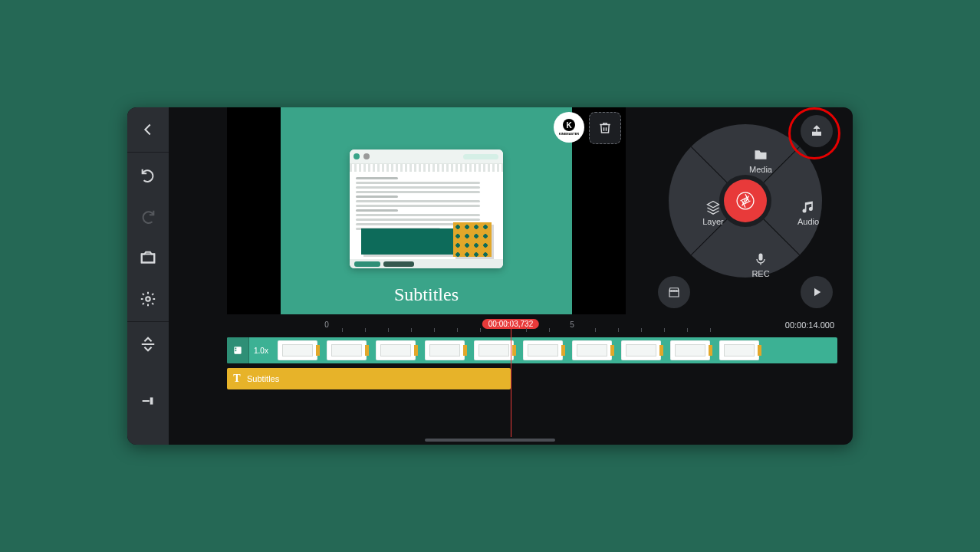  What do you see at coordinates (569, 127) in the screenshot?
I see `watermark-badge: K KINEMASTER` at bounding box center [569, 127].